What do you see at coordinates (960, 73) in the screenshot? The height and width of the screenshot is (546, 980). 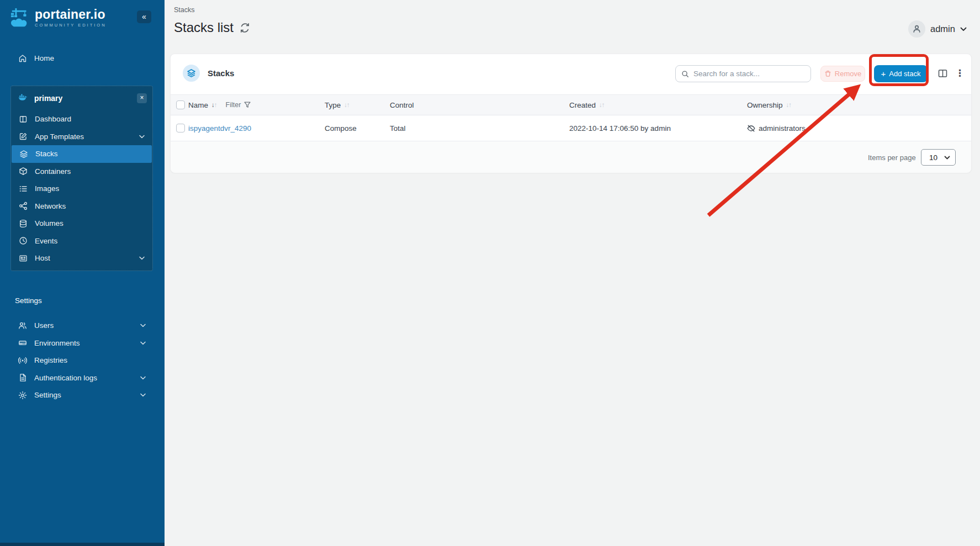 I see `kebab-menu-icon: ⋮` at bounding box center [960, 73].